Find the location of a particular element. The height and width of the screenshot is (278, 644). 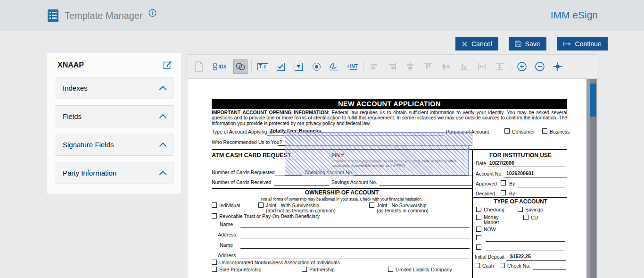

info-icon is located at coordinates (153, 13).